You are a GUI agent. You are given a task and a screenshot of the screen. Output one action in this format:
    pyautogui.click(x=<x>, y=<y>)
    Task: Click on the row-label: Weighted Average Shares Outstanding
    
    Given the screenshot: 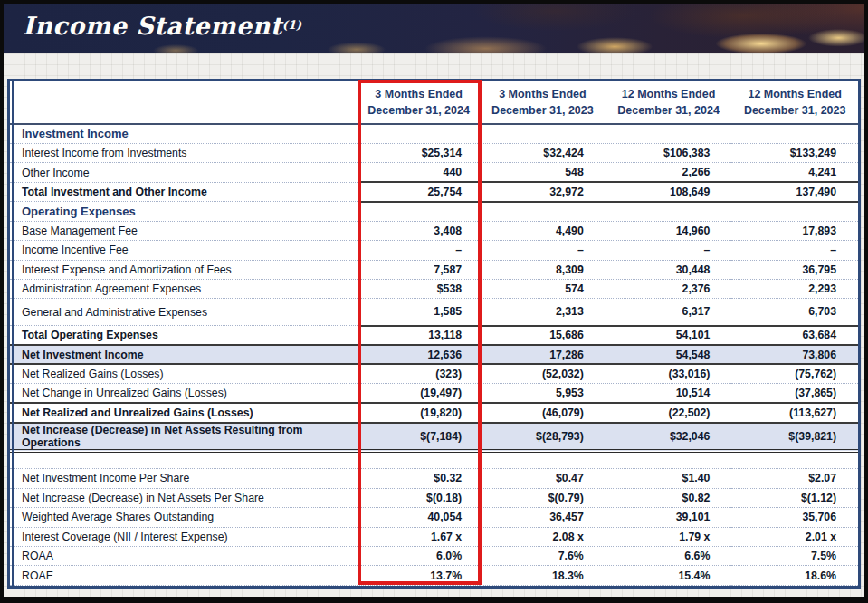 What is the action you would take?
    pyautogui.click(x=184, y=518)
    